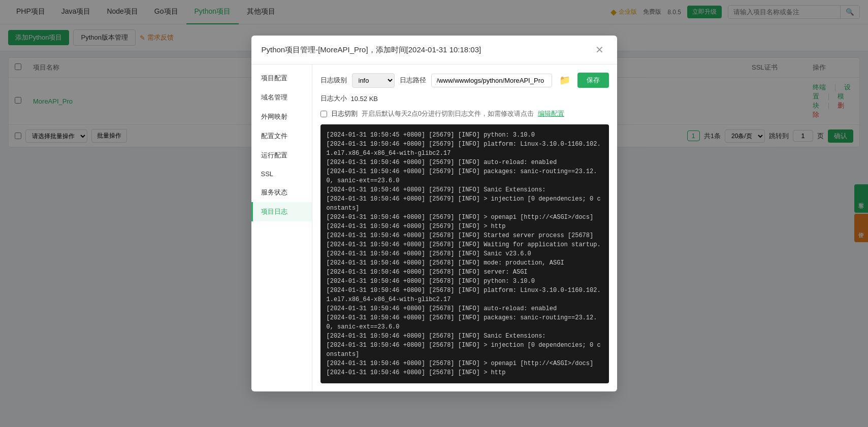 This screenshot has width=868, height=427. I want to click on file-size-row: 日志大小 10.52 KB, so click(465, 98).